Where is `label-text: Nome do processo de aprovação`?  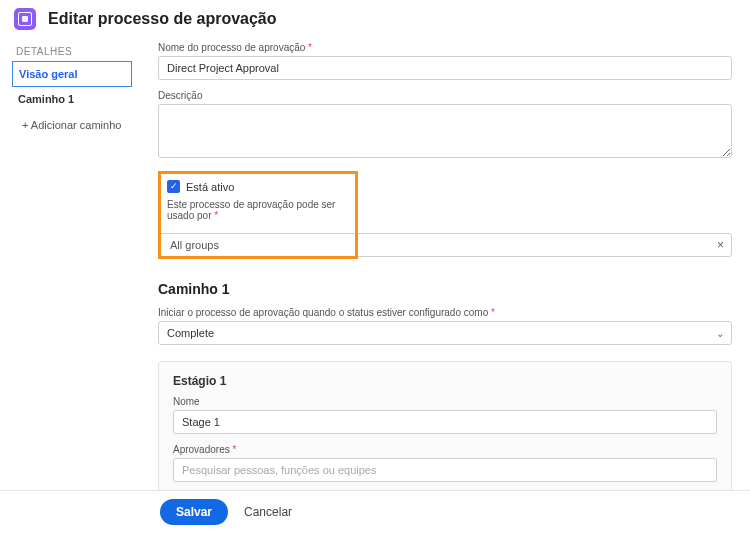
label-text: Nome do processo de aprovação is located at coordinates (232, 48).